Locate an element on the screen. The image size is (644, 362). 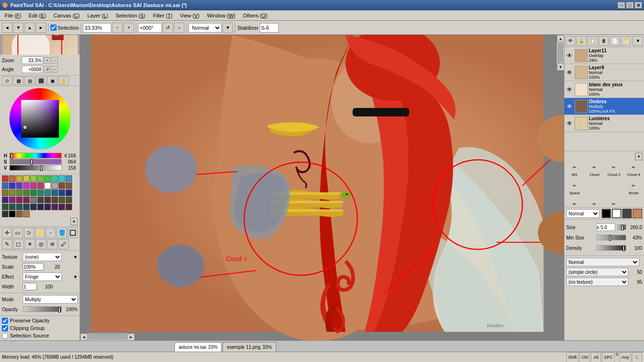
menu-filter: Filter (T) is located at coordinates (163, 16).